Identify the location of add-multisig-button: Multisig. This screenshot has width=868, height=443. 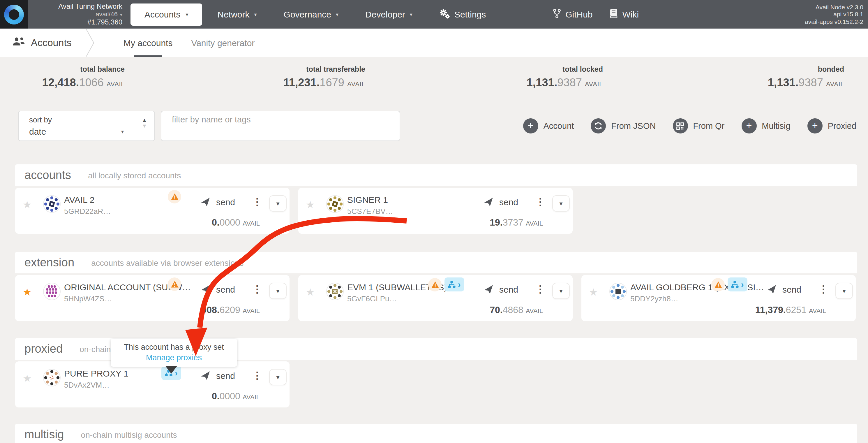
(766, 126).